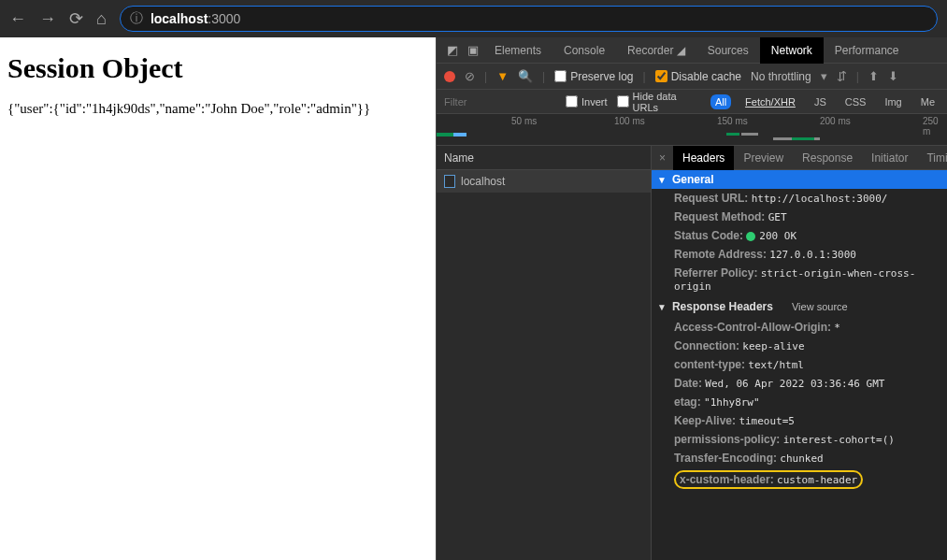  What do you see at coordinates (820, 307) in the screenshot?
I see `view-source-link: View source` at bounding box center [820, 307].